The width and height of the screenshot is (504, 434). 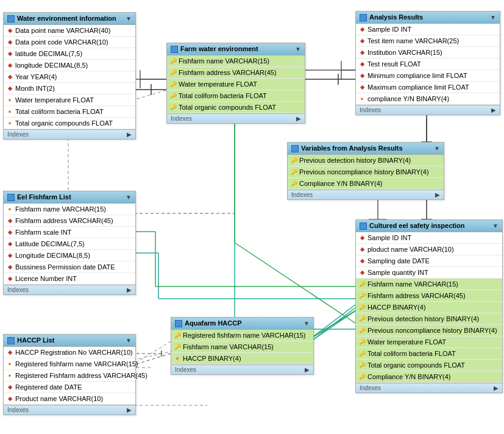 I want to click on table-fields: 🔑Registered fishfarm name VARCHAR(15) 🔑F…, so click(x=243, y=347).